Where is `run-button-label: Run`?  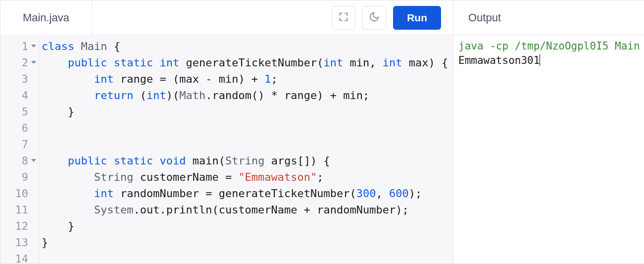
run-button-label: Run is located at coordinates (417, 18).